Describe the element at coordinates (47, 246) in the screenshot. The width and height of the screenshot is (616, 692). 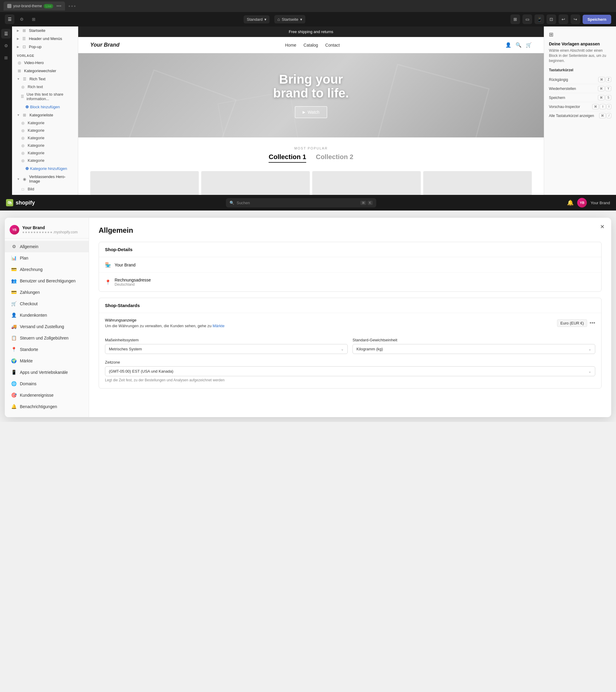
I see `settings-nav-allgemein: ⚙ Allgemein` at that location.